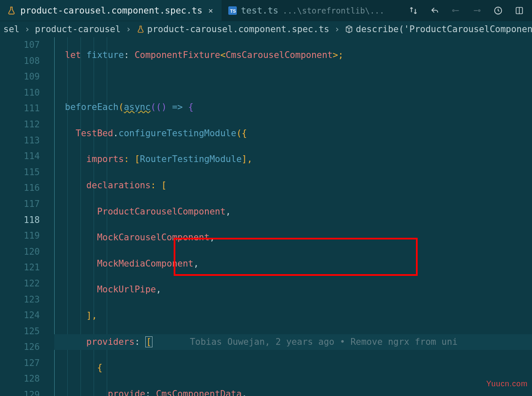 This screenshot has height=396, width=532. What do you see at coordinates (293, 264) in the screenshot?
I see `code-line: MockMediaComponent,` at bounding box center [293, 264].